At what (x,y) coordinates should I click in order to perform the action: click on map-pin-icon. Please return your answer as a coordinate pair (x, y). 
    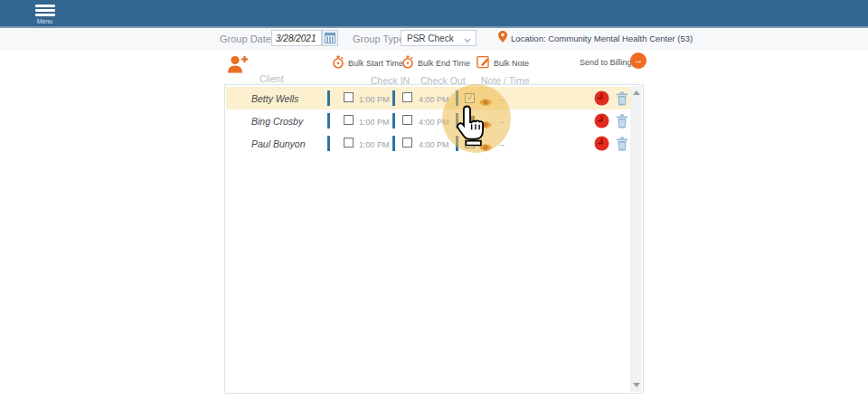
    Looking at the image, I should click on (503, 38).